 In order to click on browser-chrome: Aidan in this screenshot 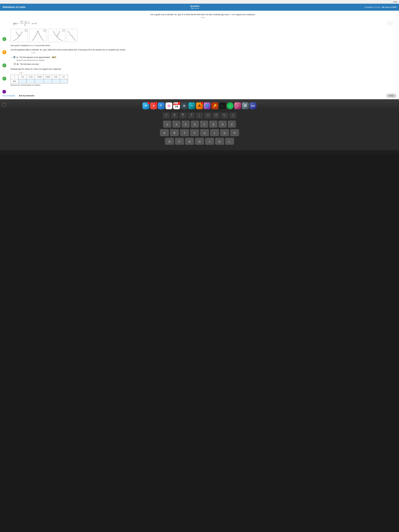, I will do `click(200, 2)`.